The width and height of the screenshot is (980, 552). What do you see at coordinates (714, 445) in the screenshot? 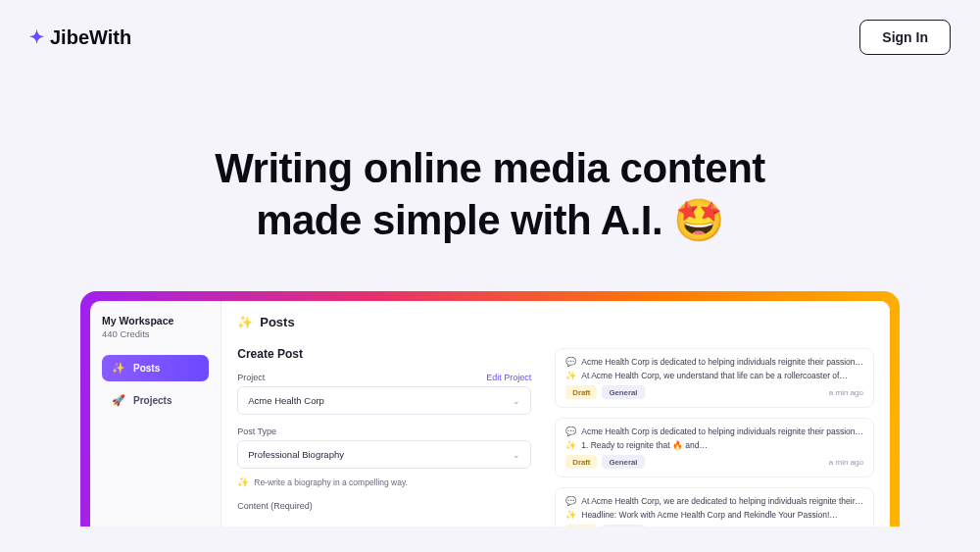
I see `post-line-2: ✨ 1. Ready to reignite that 🔥 and…` at bounding box center [714, 445].